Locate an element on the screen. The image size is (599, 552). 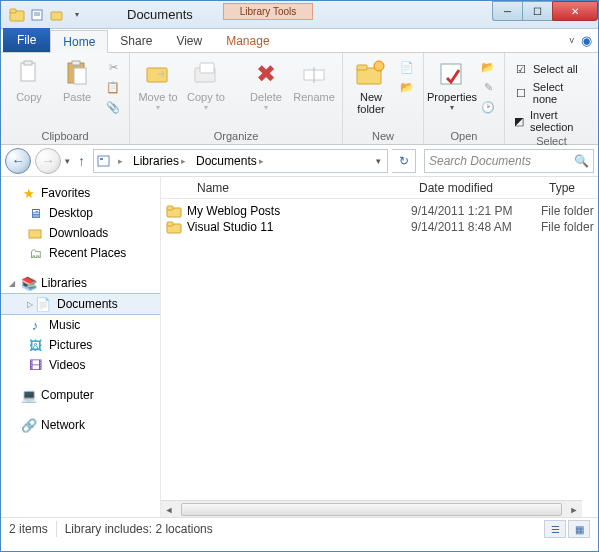
delete-button: ✖ Delete ▾ is located at coordinates (266, 84).